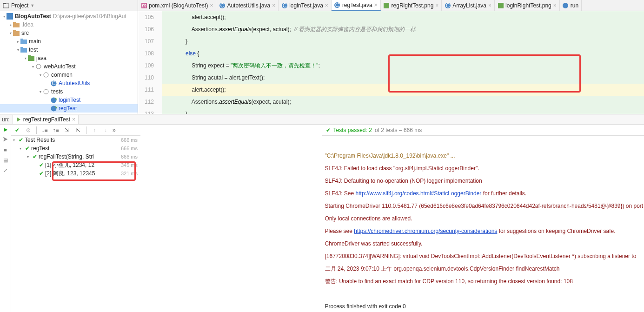 This screenshot has width=644, height=312. Describe the element at coordinates (6, 160) in the screenshot. I see `layout-icon: ▤` at that location.